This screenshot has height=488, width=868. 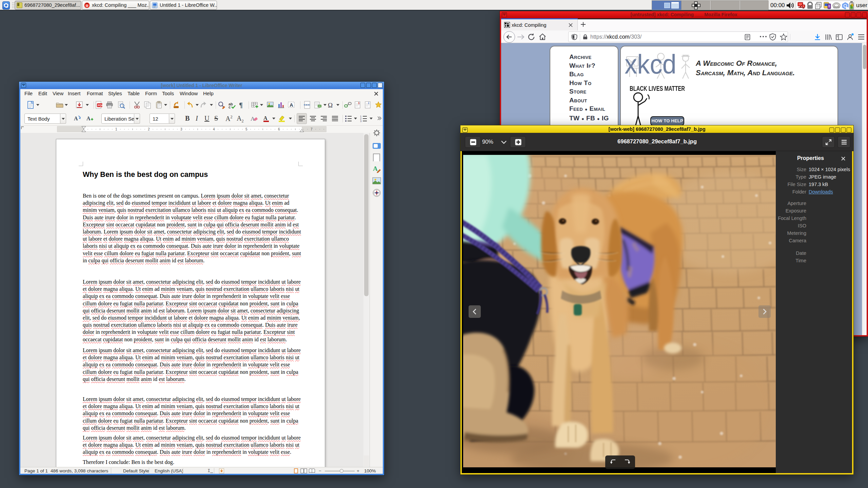 I want to click on svg-text: 6, so click(x=279, y=129).